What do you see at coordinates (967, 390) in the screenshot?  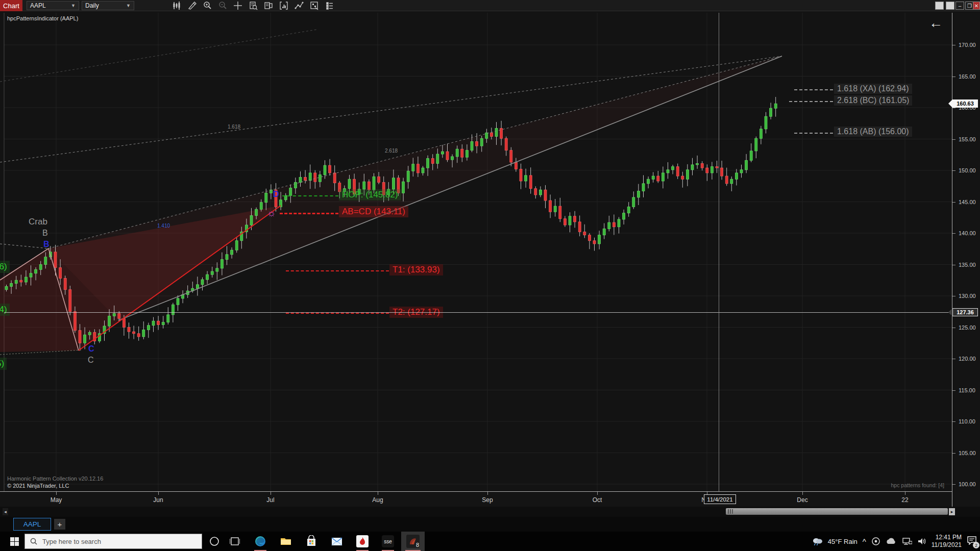 I see `price-tick-label: 115.00` at bounding box center [967, 390].